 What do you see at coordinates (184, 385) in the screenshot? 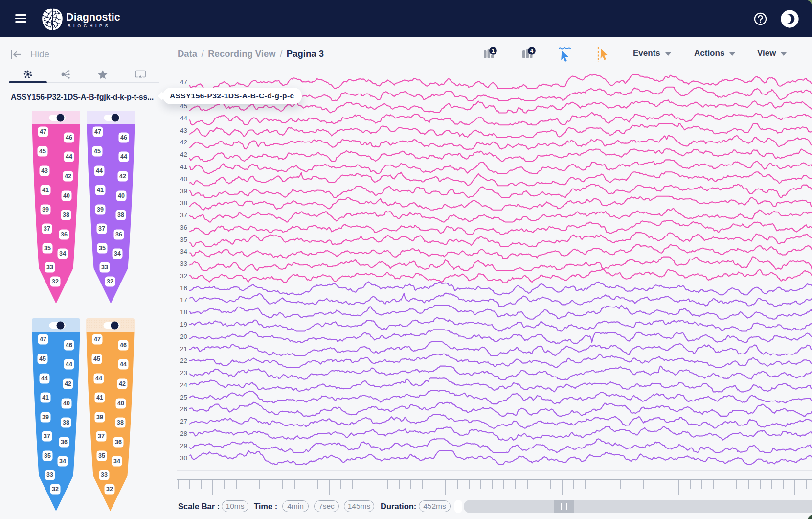
I see `svg-text: 24` at bounding box center [184, 385].